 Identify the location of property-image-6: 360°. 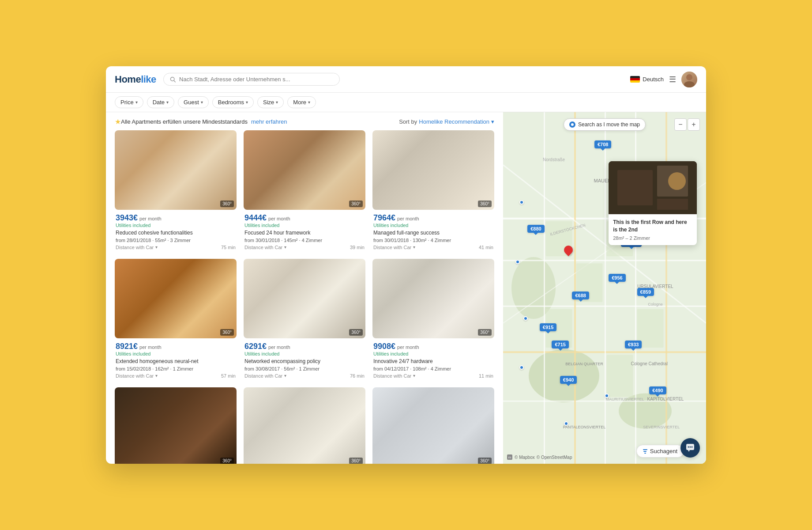
(433, 299).